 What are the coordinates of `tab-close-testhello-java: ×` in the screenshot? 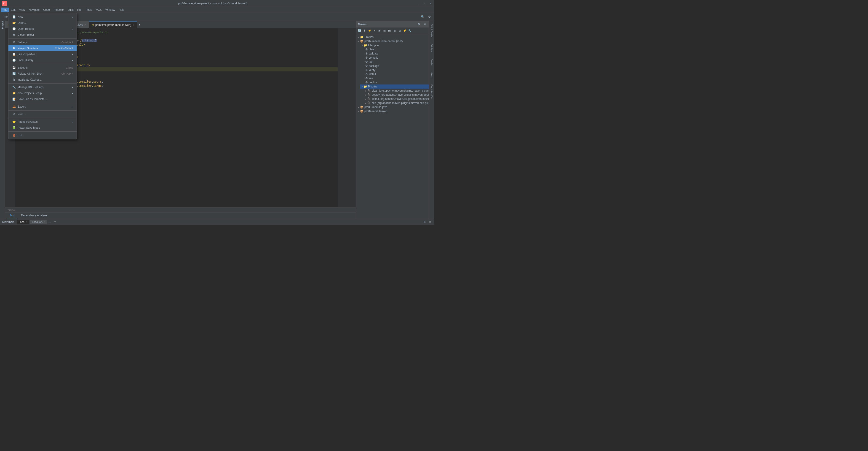 It's located at (85, 25).